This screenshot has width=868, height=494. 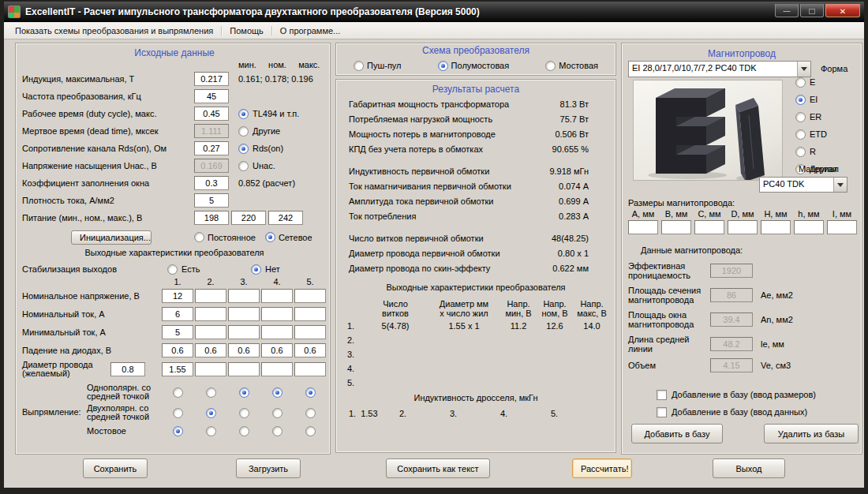 What do you see at coordinates (243, 166) in the screenshot?
I see `usat-radio` at bounding box center [243, 166].